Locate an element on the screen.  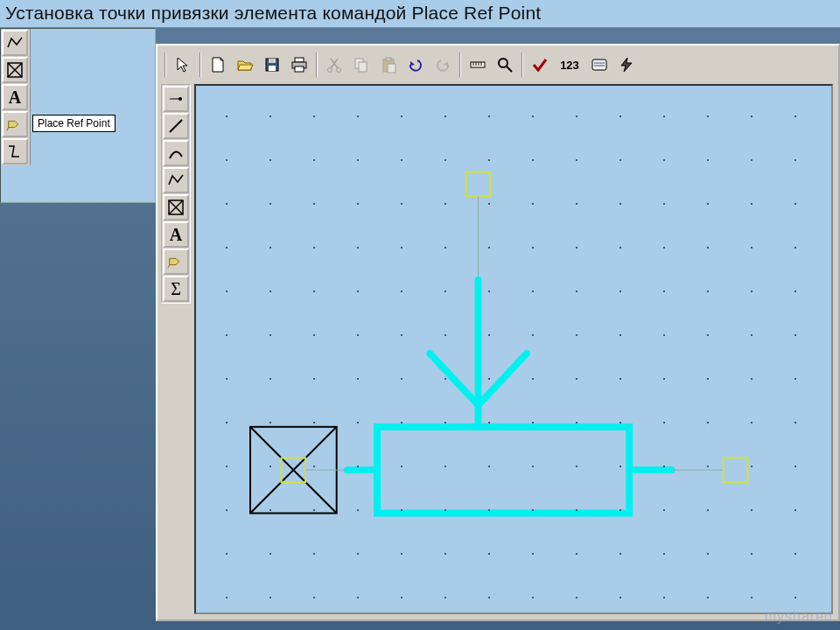
save-button is located at coordinates (272, 65).